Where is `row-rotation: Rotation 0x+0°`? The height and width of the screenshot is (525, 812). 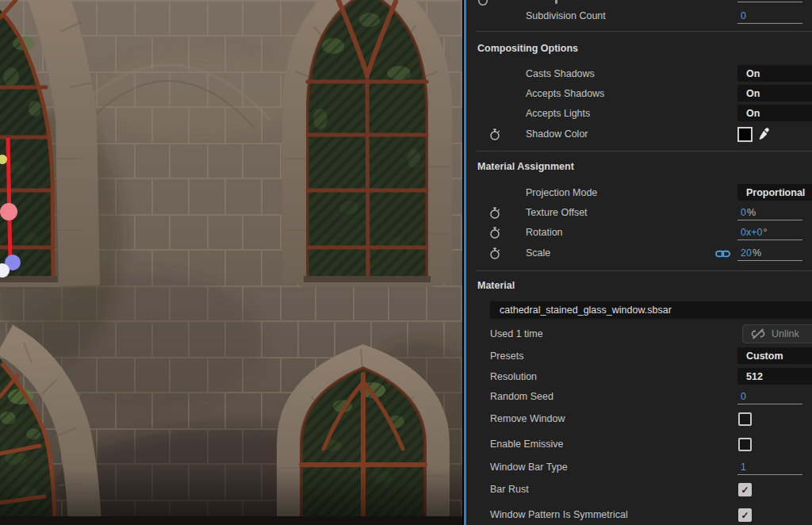
row-rotation: Rotation 0x+0° is located at coordinates (639, 232).